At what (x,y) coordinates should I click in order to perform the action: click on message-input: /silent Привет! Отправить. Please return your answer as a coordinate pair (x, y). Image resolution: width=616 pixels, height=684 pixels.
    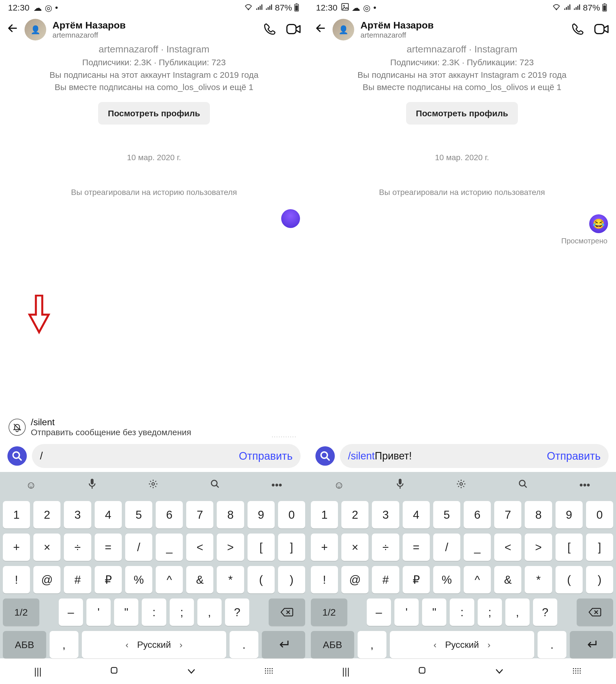
    Looking at the image, I should click on (474, 456).